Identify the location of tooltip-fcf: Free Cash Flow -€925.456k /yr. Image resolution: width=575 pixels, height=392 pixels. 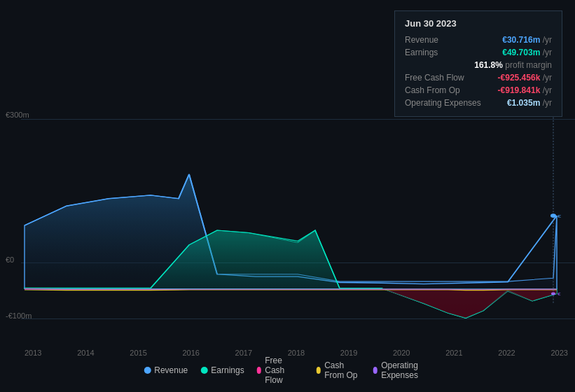
(478, 78).